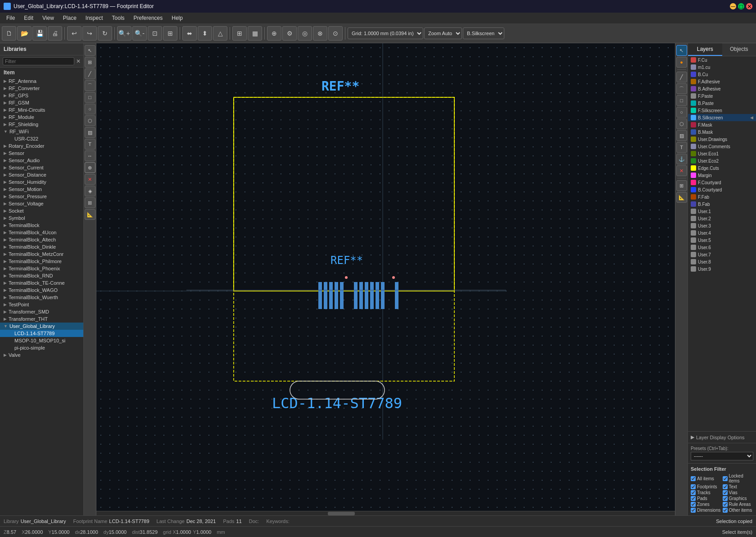 The image size is (756, 537). I want to click on layer-item-19: F.Fab, so click(722, 197).